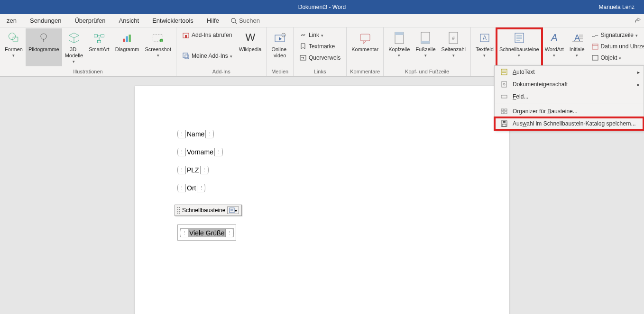 This screenshot has width=644, height=314. I want to click on selected-block: ⋮Viele Grüße⋮, so click(207, 233).